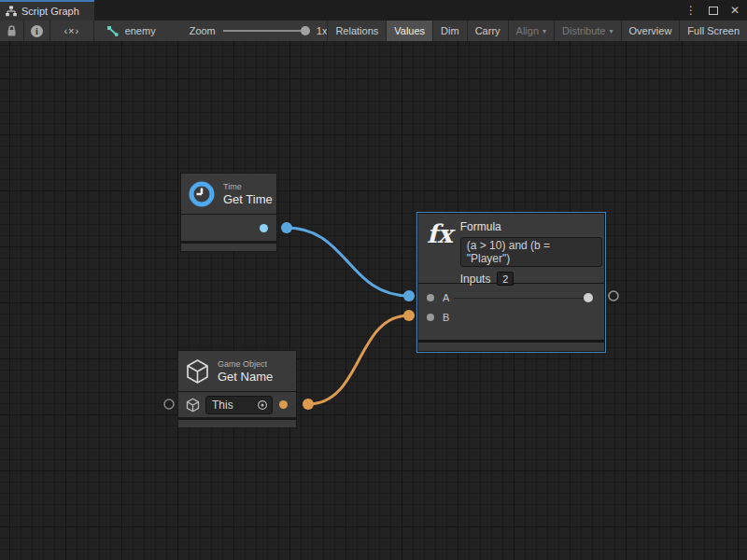 This screenshot has width=747, height=560. What do you see at coordinates (476, 279) in the screenshot?
I see `inputs-label: Inputs` at bounding box center [476, 279].